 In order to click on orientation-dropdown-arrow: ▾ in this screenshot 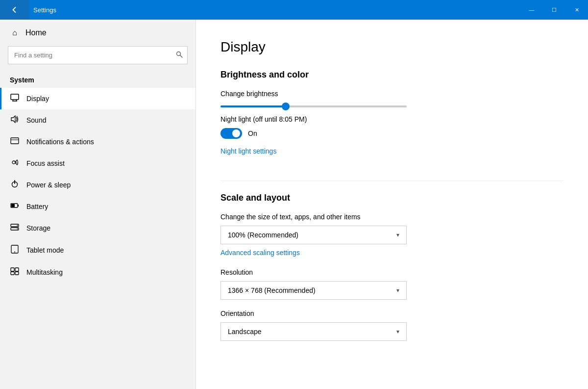, I will do `click(398, 332)`.